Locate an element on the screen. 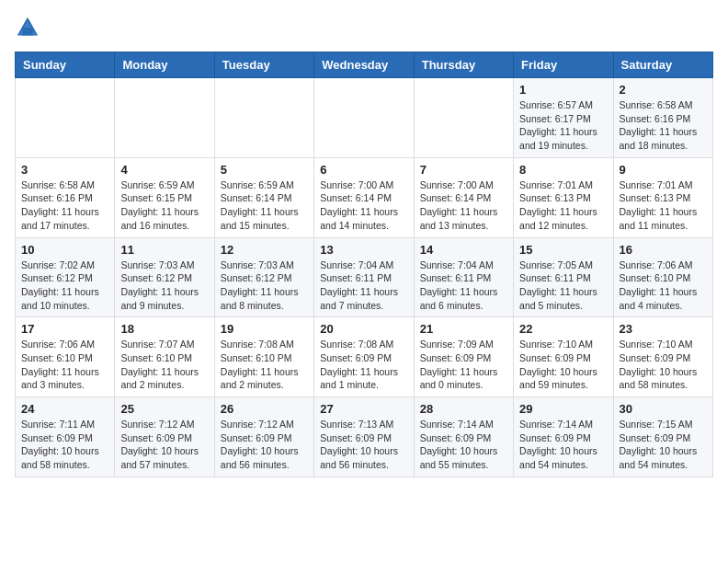 The height and width of the screenshot is (563, 728). calendar-week-row: 24Sunrise: 7:11 AM Sunset: 6:09 PM Dayli… is located at coordinates (364, 438).